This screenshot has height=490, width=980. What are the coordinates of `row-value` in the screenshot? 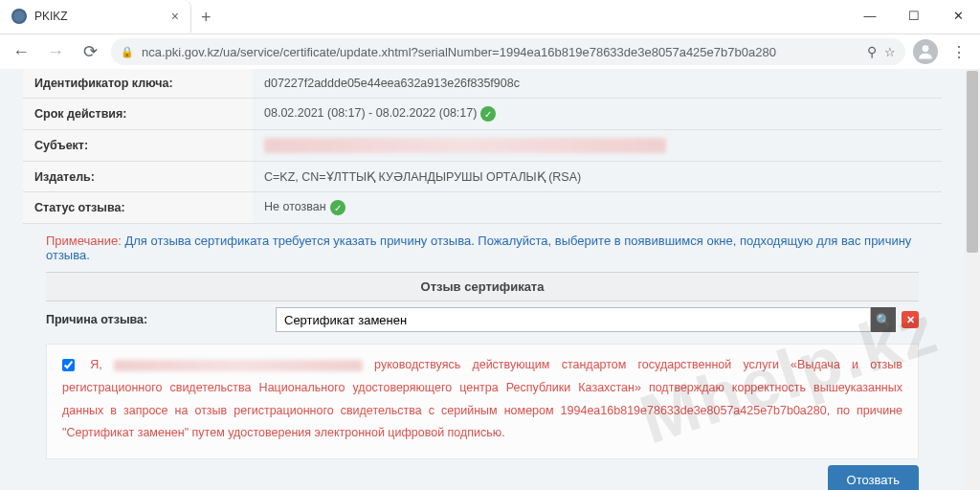 It's located at (597, 145).